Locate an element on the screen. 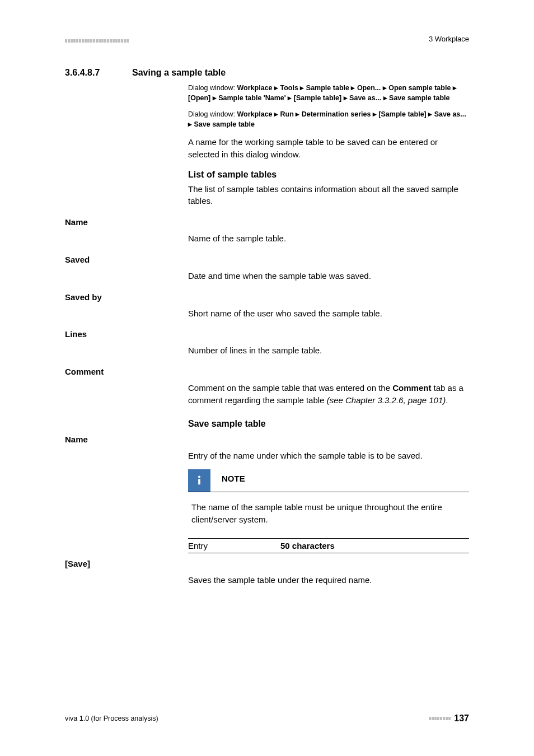 The height and width of the screenshot is (756, 534). field-desc-saved: Date and time when the sample table was … is located at coordinates (329, 276).